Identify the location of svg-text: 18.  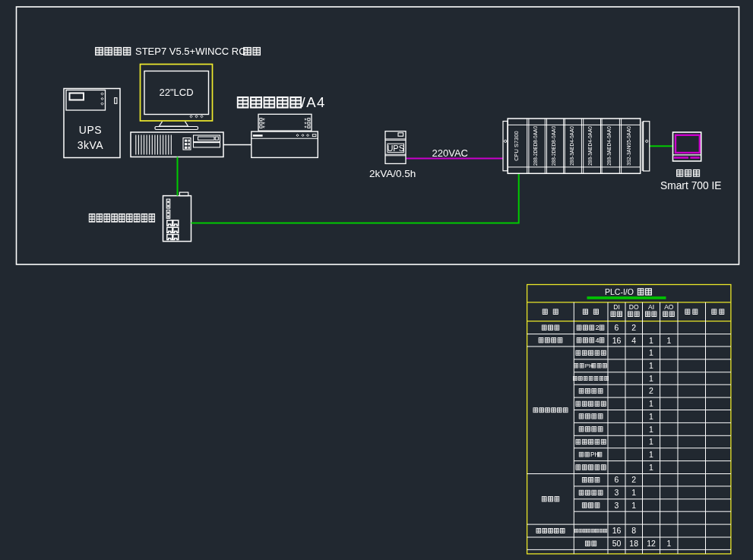
(634, 543).